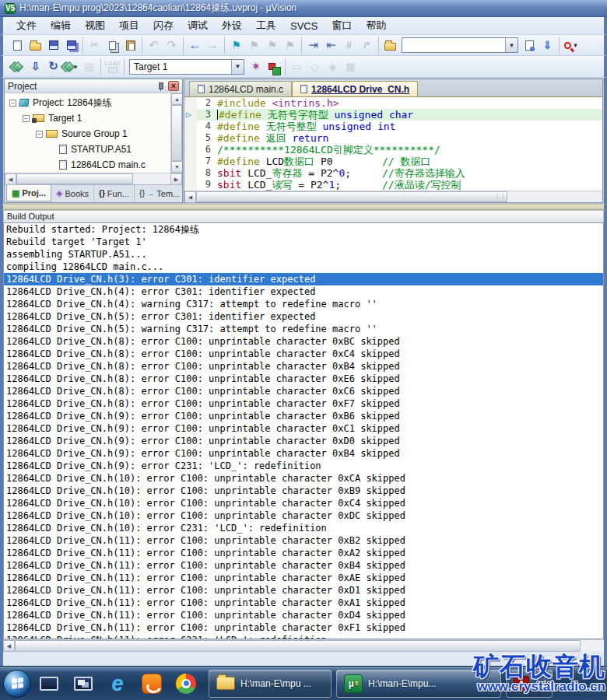  I want to click on save-icon, so click(53, 45).